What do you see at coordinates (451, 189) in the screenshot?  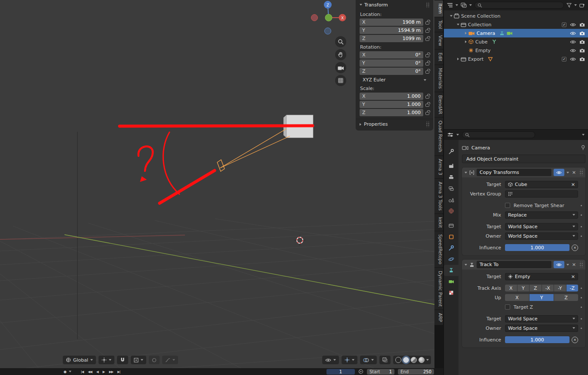 I see `tab-view-layer-properties` at bounding box center [451, 189].